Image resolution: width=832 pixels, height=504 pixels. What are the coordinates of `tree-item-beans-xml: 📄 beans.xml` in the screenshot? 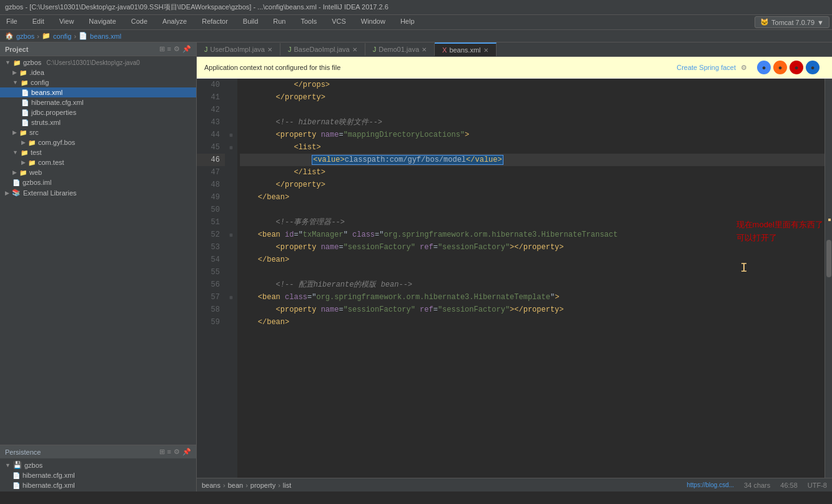 It's located at (98, 92).